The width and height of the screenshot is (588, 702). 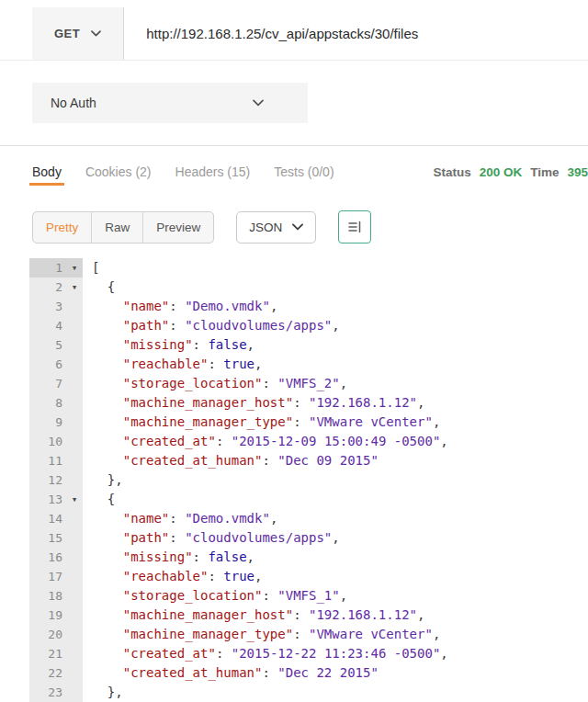 What do you see at coordinates (211, 538) in the screenshot?
I see `code-line-content: "path": "cloudvolumes/apps",` at bounding box center [211, 538].